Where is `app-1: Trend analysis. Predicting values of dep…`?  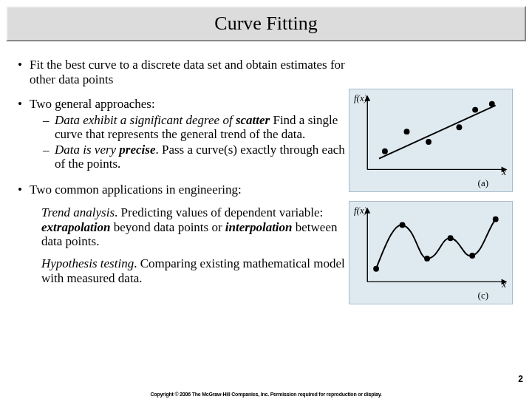 app-1: Trend analysis. Predicting values of dep… is located at coordinates (194, 228).